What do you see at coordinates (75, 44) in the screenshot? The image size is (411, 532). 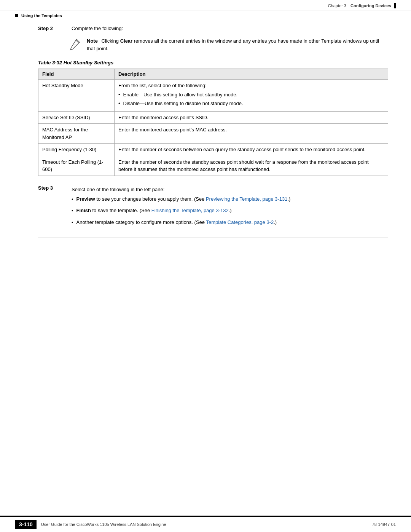 I see `pencil-icon` at bounding box center [75, 44].